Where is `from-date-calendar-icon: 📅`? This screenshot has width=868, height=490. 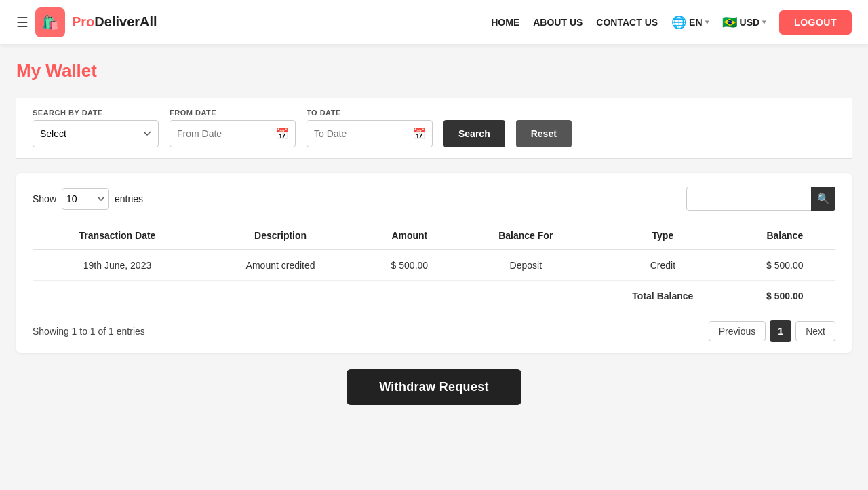 from-date-calendar-icon: 📅 is located at coordinates (282, 134).